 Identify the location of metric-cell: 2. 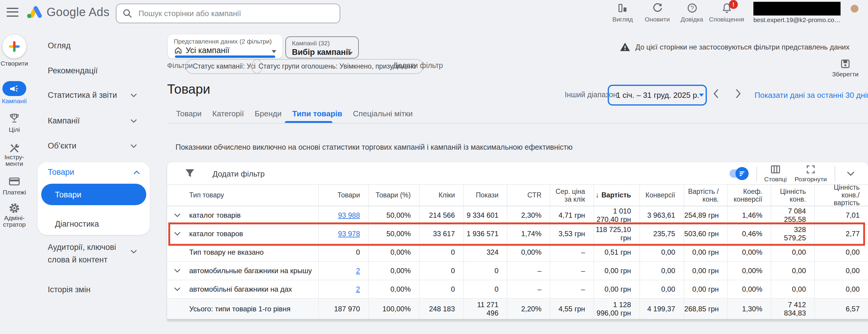
(344, 271).